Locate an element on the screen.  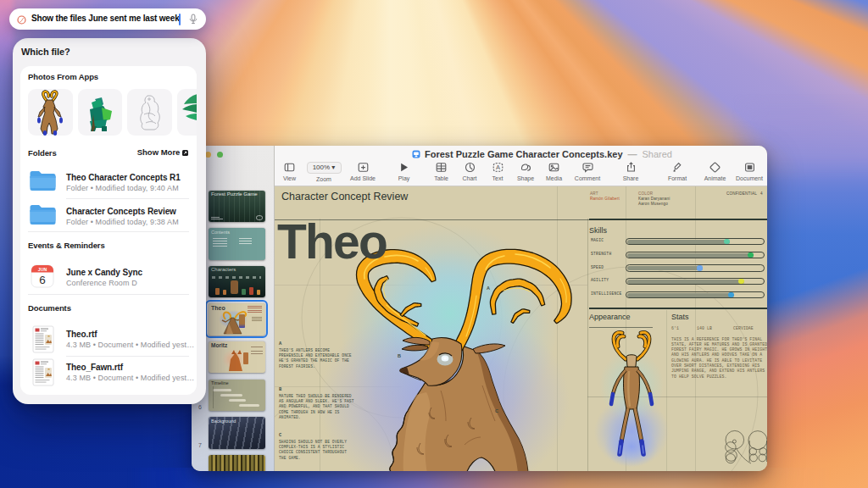
svg-text: JUN is located at coordinates (42, 269).